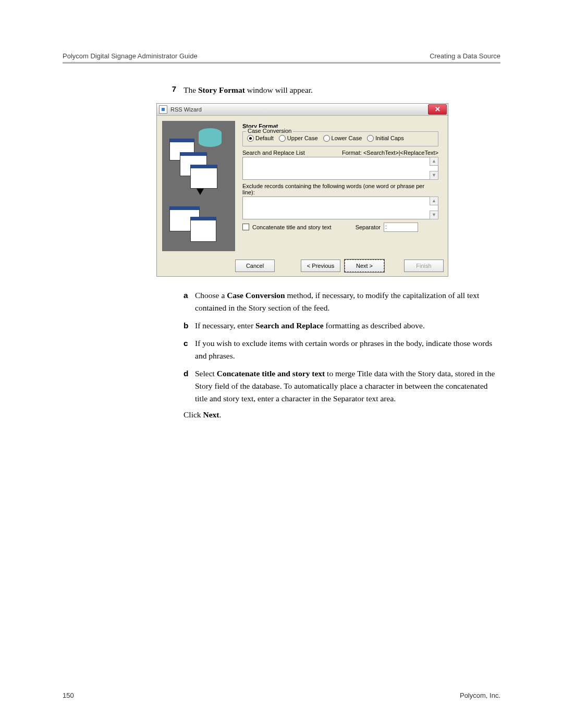 The width and height of the screenshot is (563, 728). What do you see at coordinates (348, 386) in the screenshot?
I see `sub-d-text: Select Concatenate title and story text …` at bounding box center [348, 386].